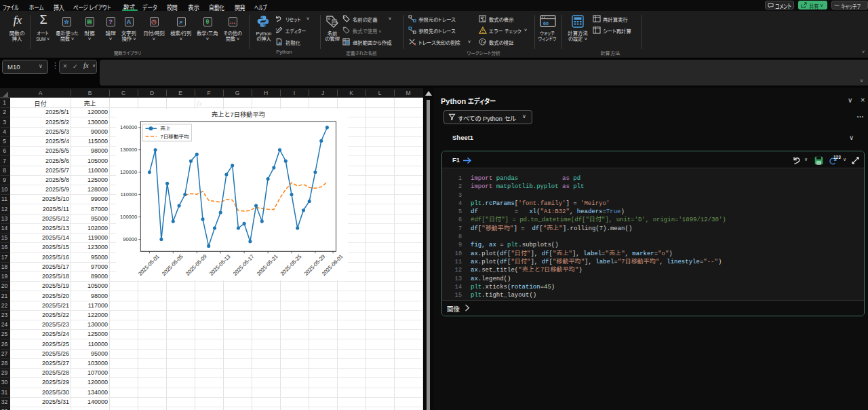 The width and height of the screenshot is (868, 410). I want to click on svg-text: 売上, so click(166, 129).